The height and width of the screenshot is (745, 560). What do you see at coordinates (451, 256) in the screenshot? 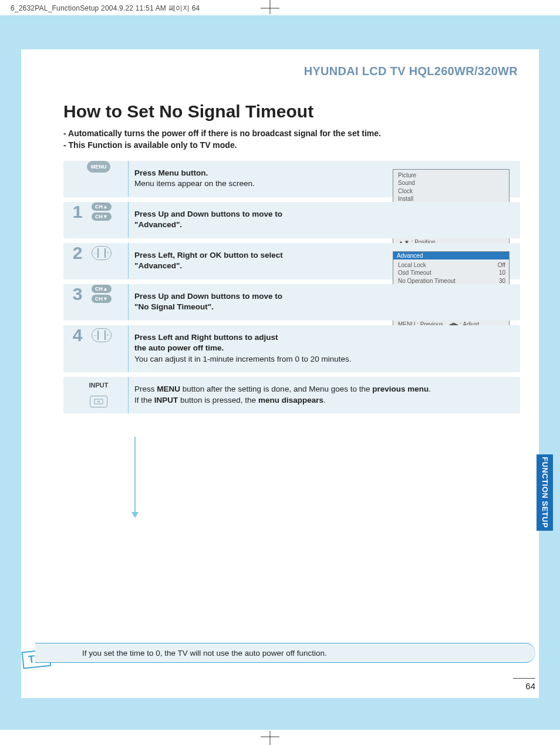
I see `osd-title: Advanced` at bounding box center [451, 256].